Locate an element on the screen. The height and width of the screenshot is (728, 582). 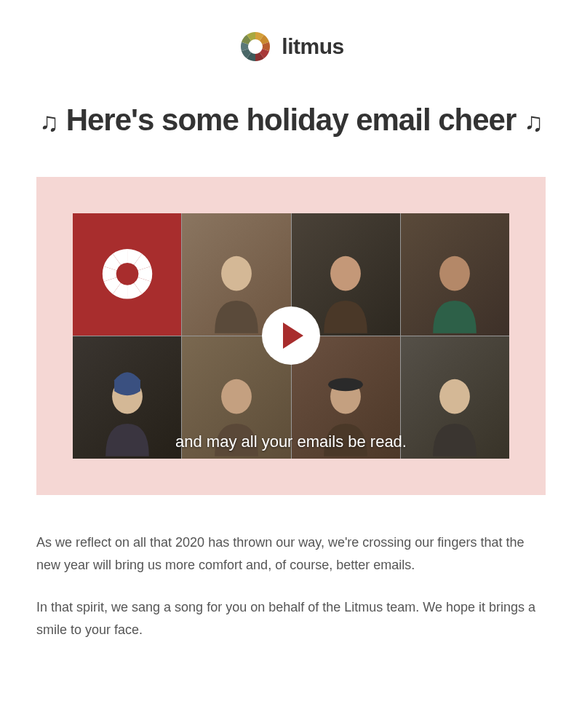
body-paragraph-2: In that spirit, we sang a song for you o… is located at coordinates (291, 619).